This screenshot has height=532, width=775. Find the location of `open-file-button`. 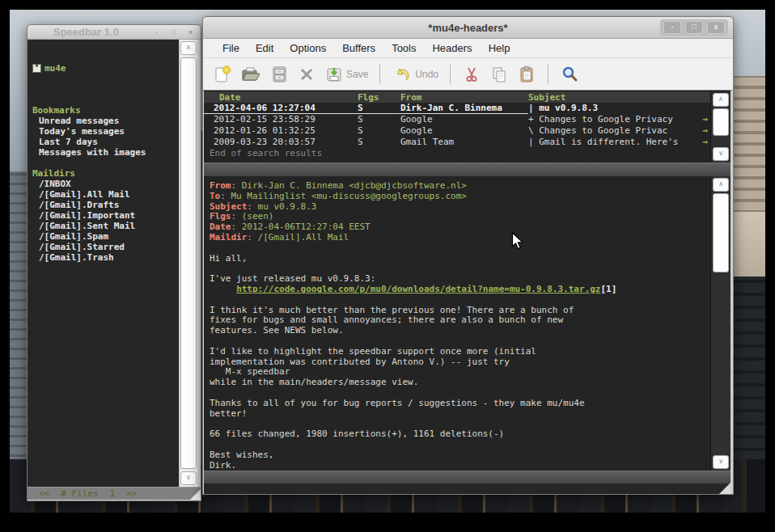

open-file-button is located at coordinates (251, 74).